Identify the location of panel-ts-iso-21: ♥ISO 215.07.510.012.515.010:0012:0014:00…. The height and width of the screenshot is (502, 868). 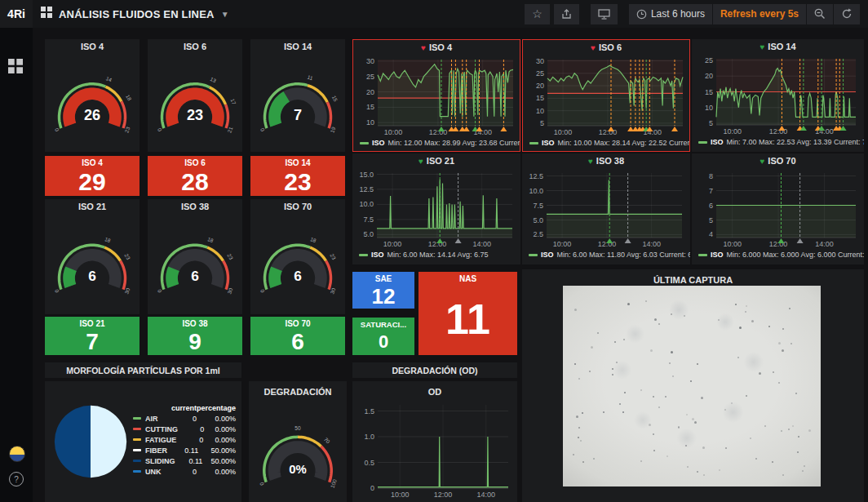
(436, 209).